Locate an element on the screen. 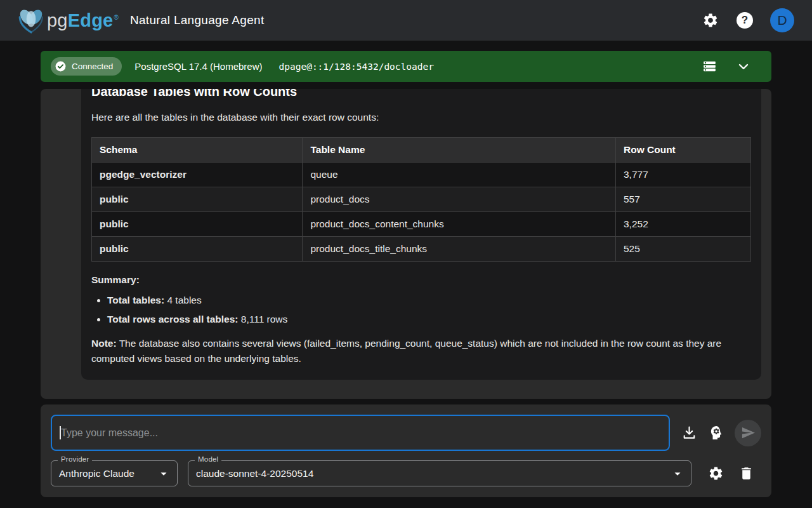  row-count-cell: 3,777 is located at coordinates (683, 175).